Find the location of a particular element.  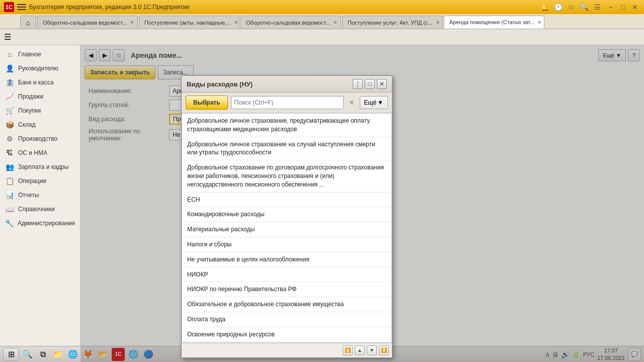

tab-oborotno-1: Оборотно-сальдовая ведомост... ✕ is located at coordinates (88, 22).